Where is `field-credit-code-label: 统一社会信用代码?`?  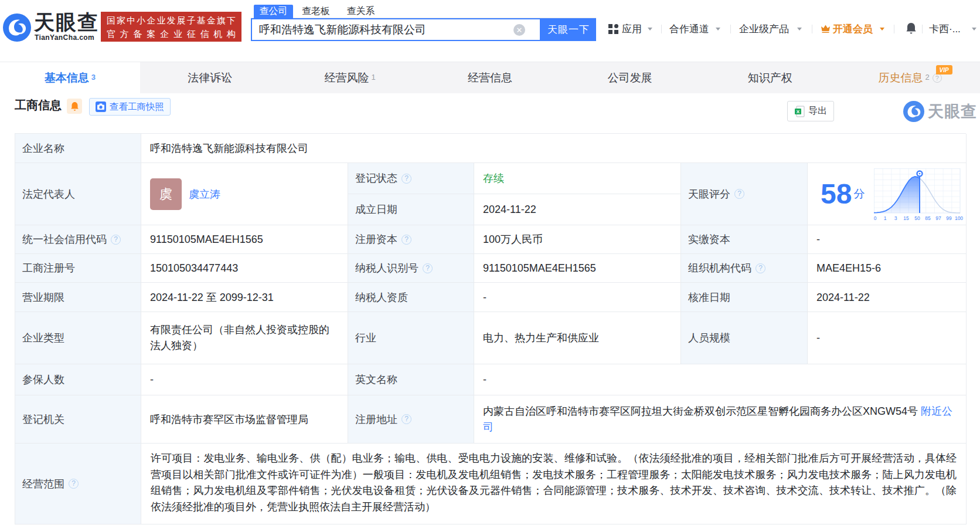 field-credit-code-label: 统一社会信用代码? is located at coordinates (79, 239).